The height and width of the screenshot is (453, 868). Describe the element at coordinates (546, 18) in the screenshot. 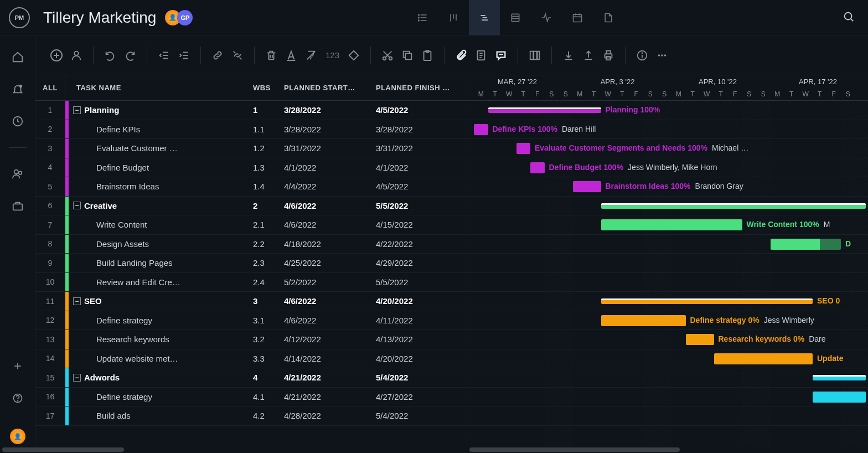

I see `view-activity-icon` at that location.